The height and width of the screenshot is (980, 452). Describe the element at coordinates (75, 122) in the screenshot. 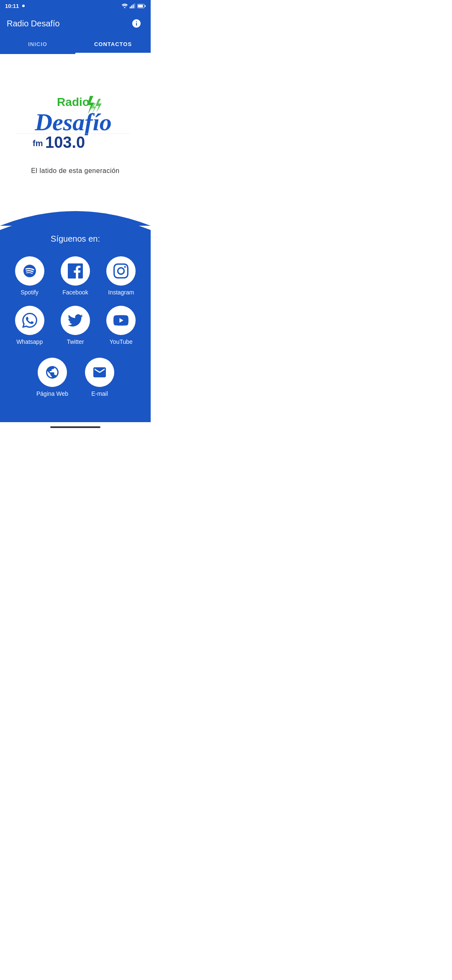

I see `radio-logo: Radio Desafío fm 103.0` at that location.